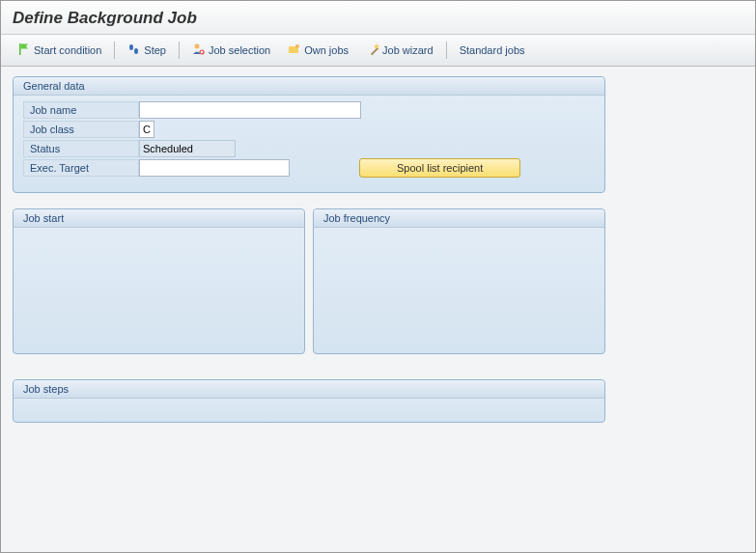 This screenshot has width=756, height=553. I want to click on general-data-title: General data, so click(309, 87).